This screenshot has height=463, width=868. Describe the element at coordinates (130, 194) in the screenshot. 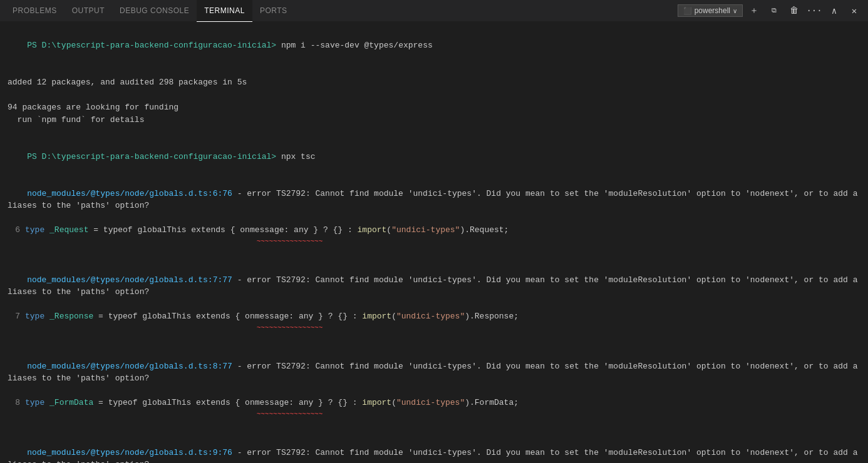

I see `err1-file: node_modules/@types/node/globals.d.ts:6:…` at that location.